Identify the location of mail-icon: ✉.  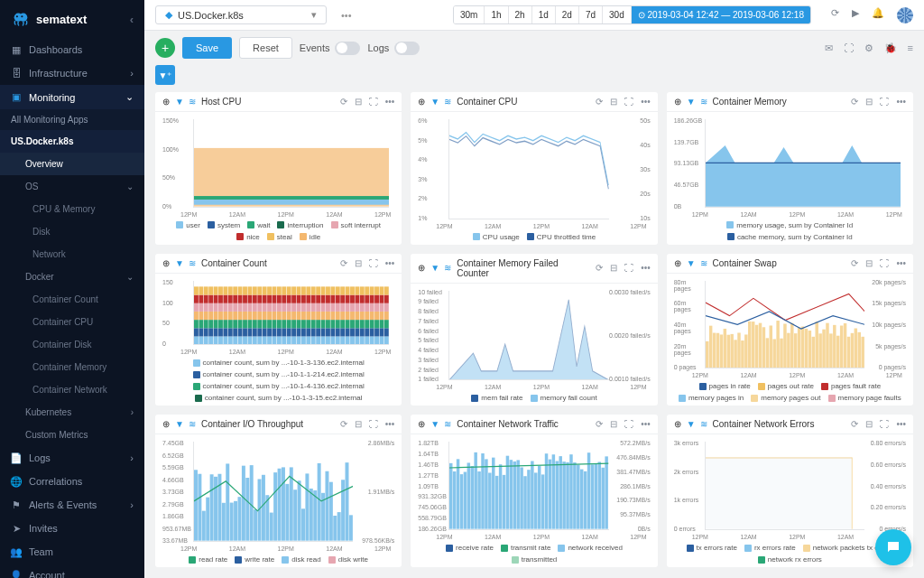
(828, 49).